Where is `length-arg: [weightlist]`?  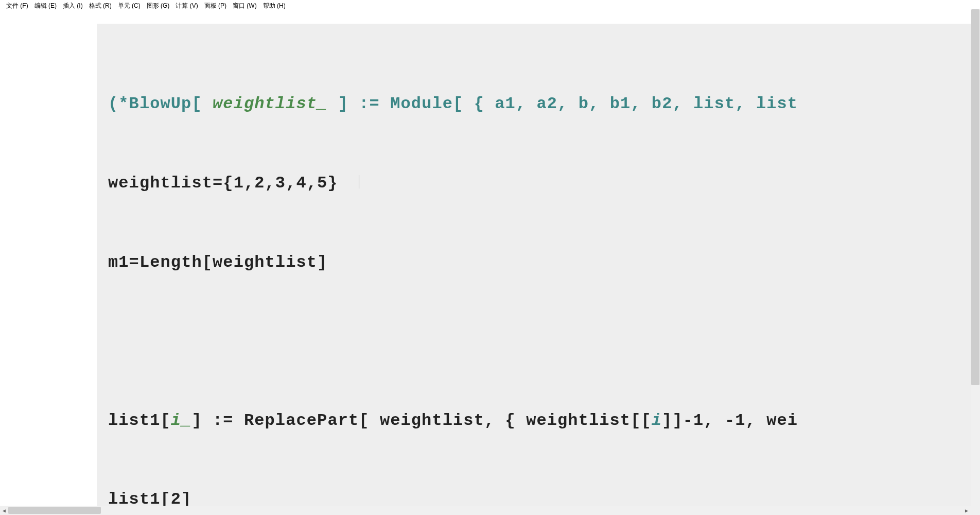 length-arg: [weightlist] is located at coordinates (265, 263).